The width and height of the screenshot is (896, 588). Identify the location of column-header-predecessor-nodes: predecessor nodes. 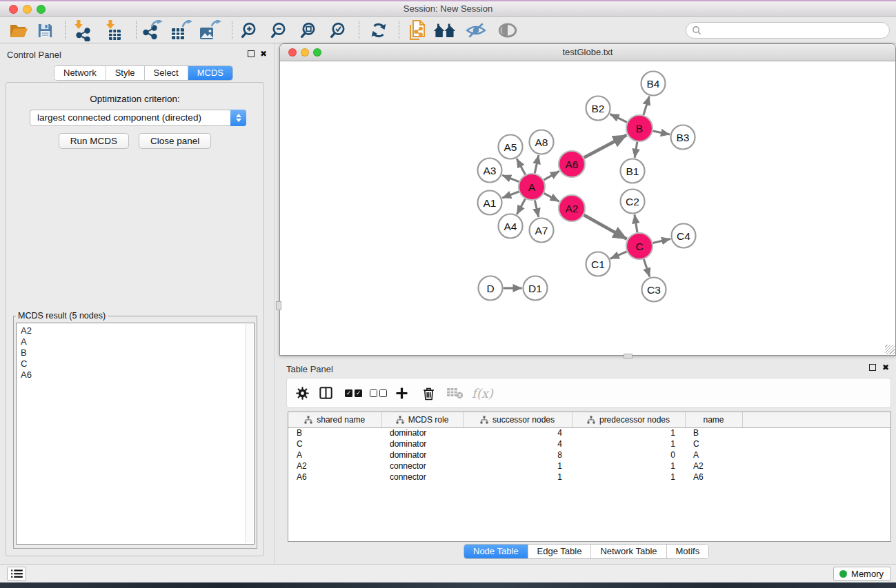
(628, 420).